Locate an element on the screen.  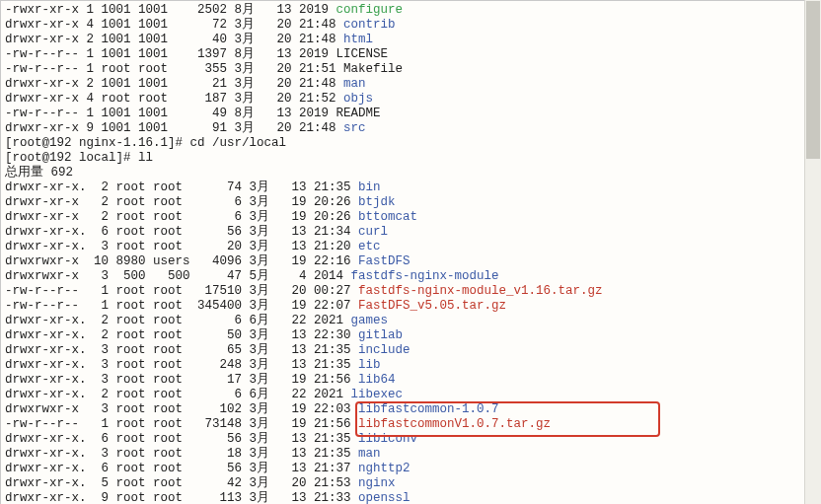
terminal-line: drwxr-xr-x. 2 root root 6 6月 22 2021 gam… is located at coordinates (410, 322).